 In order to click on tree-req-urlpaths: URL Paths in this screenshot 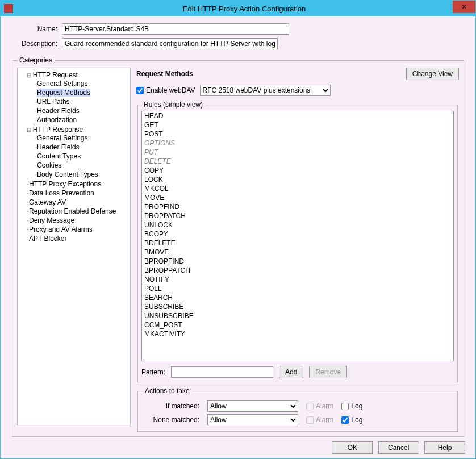, I will do `click(82, 102)`.